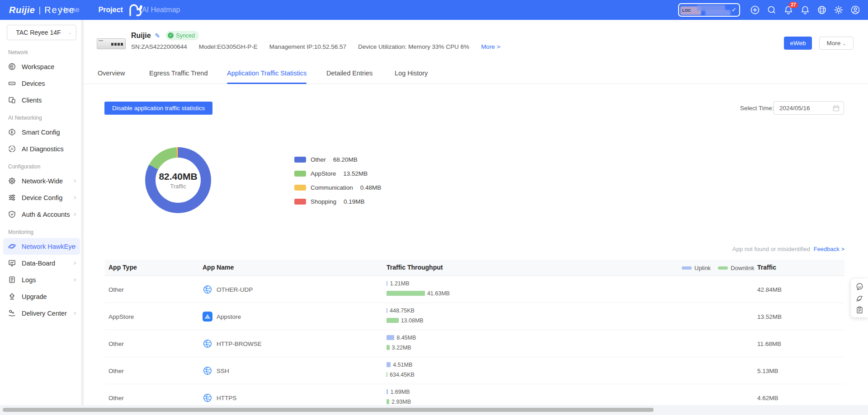 This screenshot has height=415, width=868. What do you see at coordinates (42, 263) in the screenshot?
I see `sidebar-item-data-board: Data-Board >` at bounding box center [42, 263].